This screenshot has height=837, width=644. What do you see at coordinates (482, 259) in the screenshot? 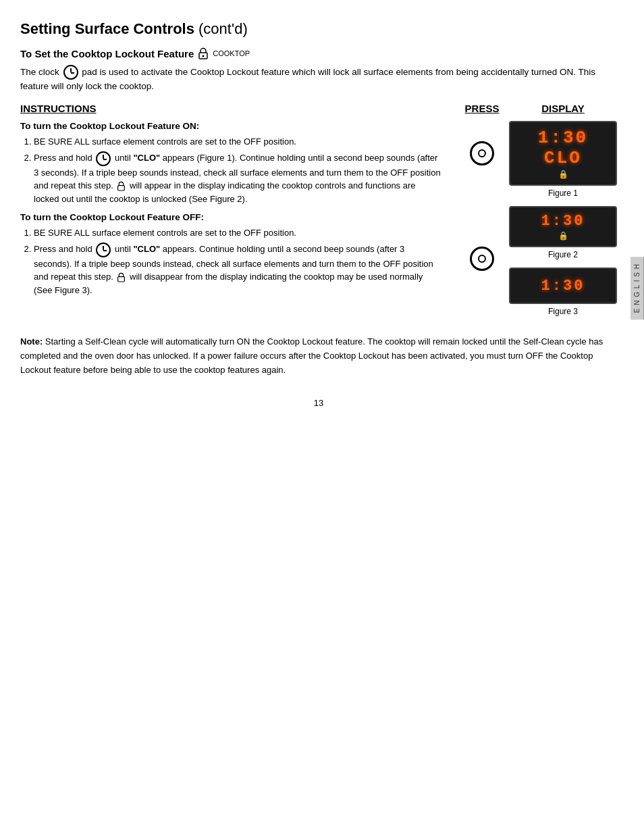
I see `press-inner-off` at bounding box center [482, 259].